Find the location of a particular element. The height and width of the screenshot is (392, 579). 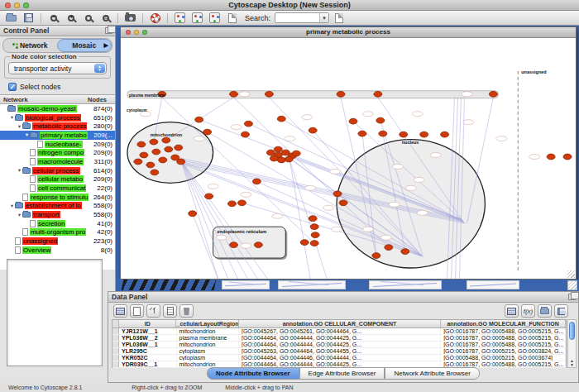

column-header: annotation.GO MOLECULAR_FUNCTION is located at coordinates (503, 324).